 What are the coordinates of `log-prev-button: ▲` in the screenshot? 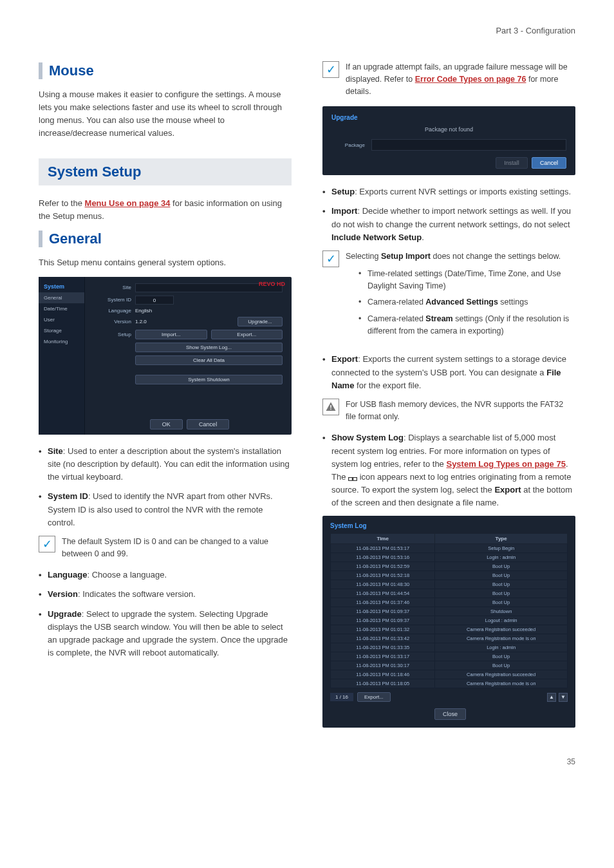 It's located at (552, 697).